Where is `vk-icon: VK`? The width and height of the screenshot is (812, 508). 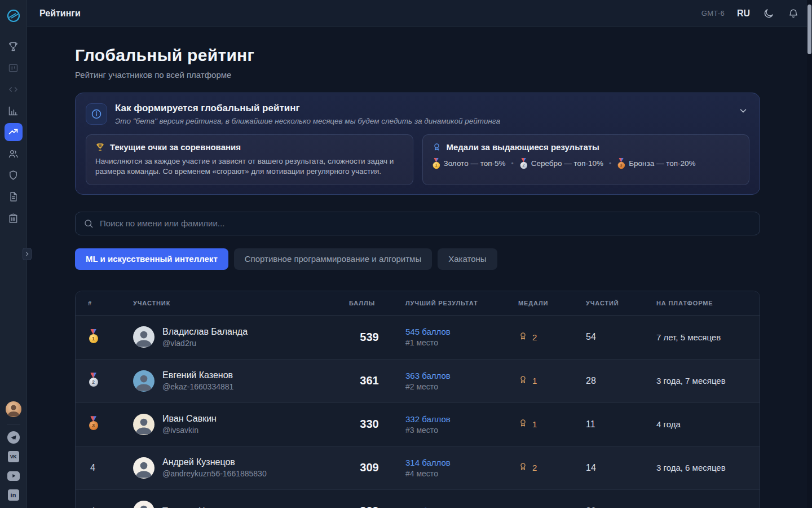 vk-icon: VK is located at coordinates (14, 457).